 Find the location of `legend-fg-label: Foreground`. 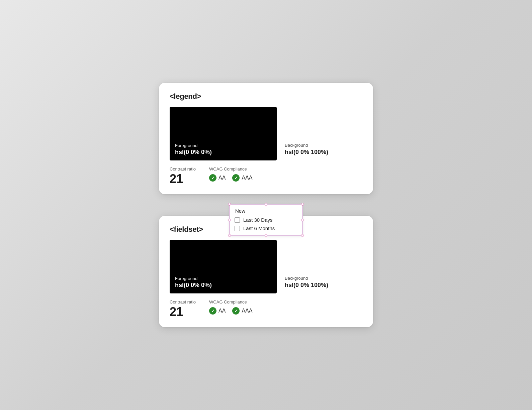

legend-fg-label: Foreground is located at coordinates (193, 145).